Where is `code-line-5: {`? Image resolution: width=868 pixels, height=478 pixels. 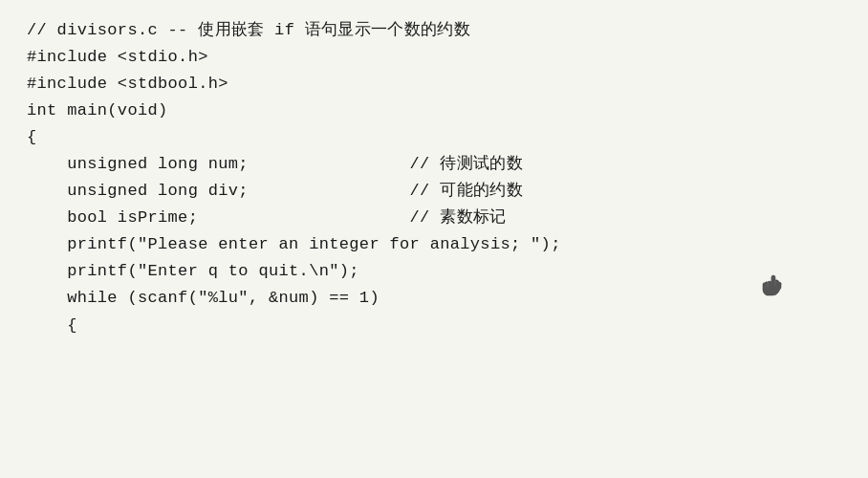 code-line-5: { is located at coordinates (434, 138).